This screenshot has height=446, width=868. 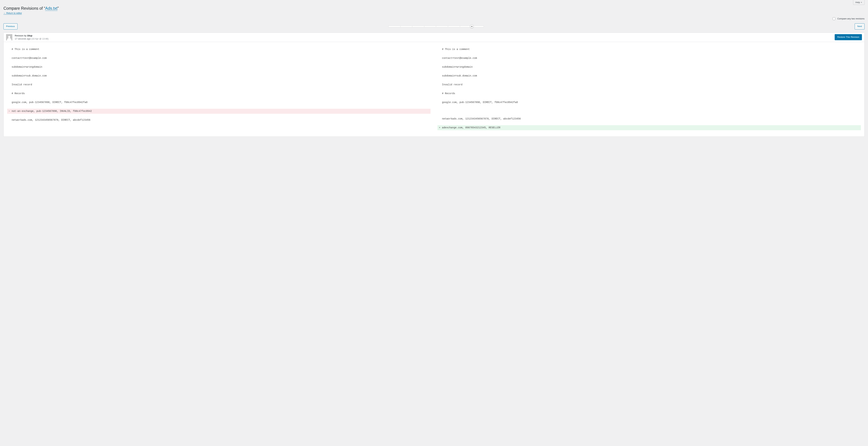 I want to click on compare-two-label: Compare any two revisions, so click(x=851, y=19).